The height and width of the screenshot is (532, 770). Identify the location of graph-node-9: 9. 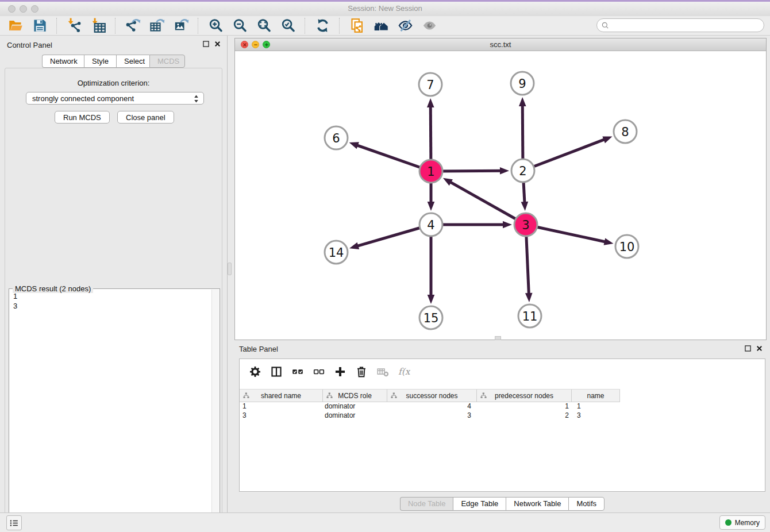
(522, 83).